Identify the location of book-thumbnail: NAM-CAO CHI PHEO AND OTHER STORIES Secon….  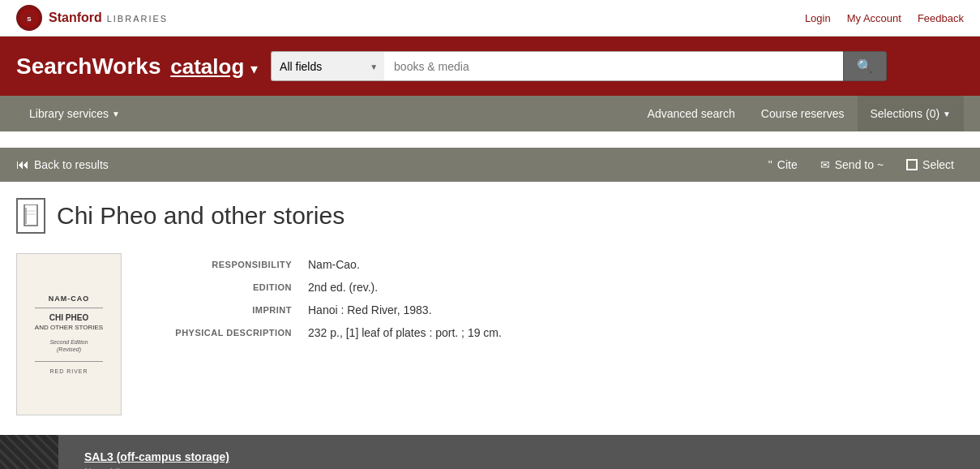
(69, 334).